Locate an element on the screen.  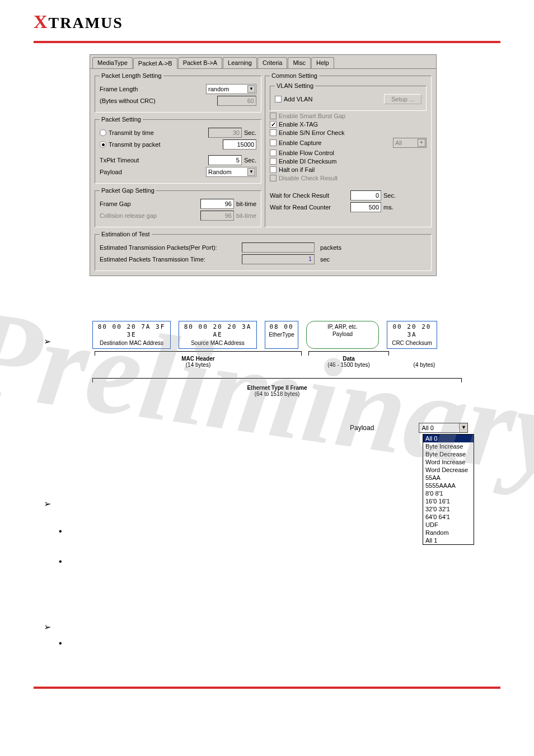
tab-strip: MediaType Packet A->B Packet B->A Learni… is located at coordinates (263, 62).